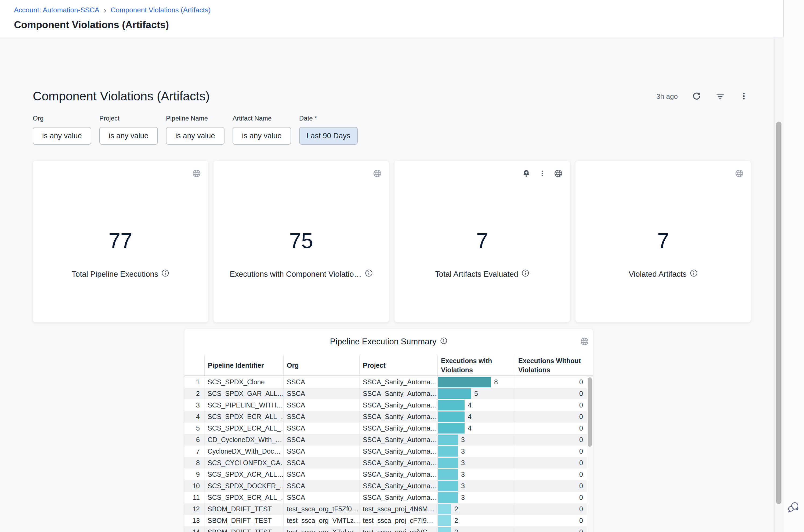 The height and width of the screenshot is (532, 804). I want to click on cell-pipeline-identifier: SCS_SPDX_ACR_ALL…, so click(244, 474).